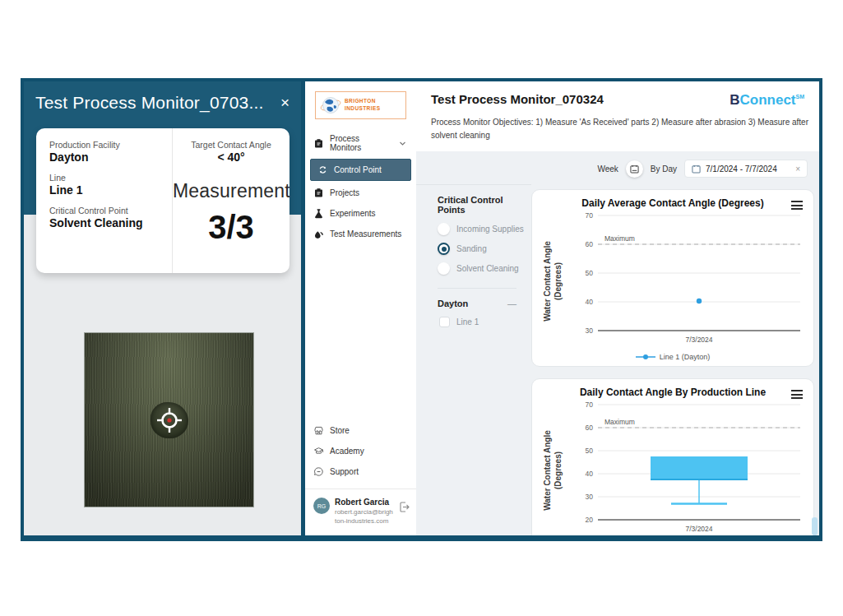  I want to click on user-profile: RG Robert Garcia robert.garcia@brighton-…, so click(360, 512).